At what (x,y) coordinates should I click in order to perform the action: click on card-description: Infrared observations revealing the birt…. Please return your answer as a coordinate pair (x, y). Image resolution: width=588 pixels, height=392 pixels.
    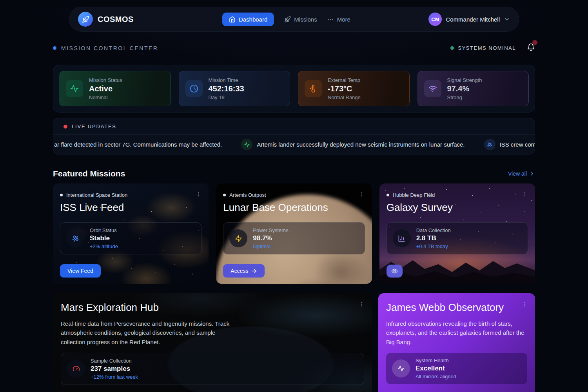
    Looking at the image, I should click on (457, 333).